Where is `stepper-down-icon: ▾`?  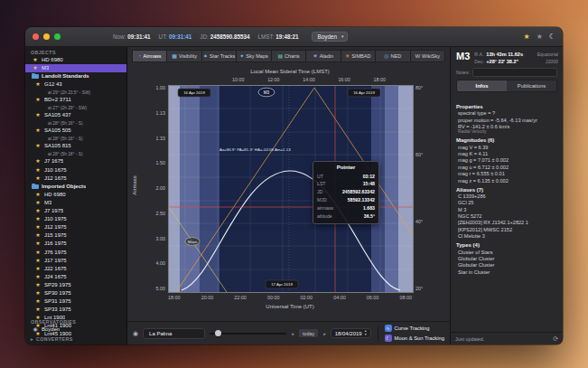
stepper-down-icon: ▾ is located at coordinates (366, 335).